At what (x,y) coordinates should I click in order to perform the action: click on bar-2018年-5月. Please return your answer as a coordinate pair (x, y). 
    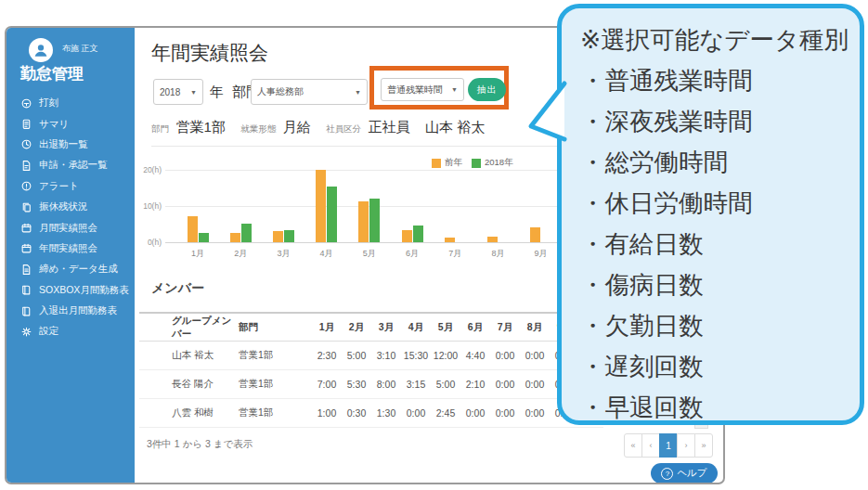
    Looking at the image, I should click on (375, 221).